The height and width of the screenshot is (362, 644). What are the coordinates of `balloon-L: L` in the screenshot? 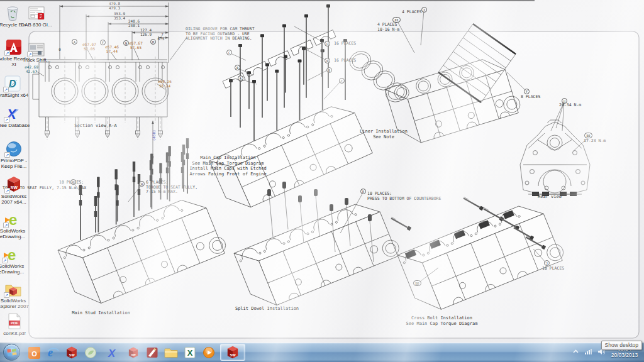 It's located at (327, 44).